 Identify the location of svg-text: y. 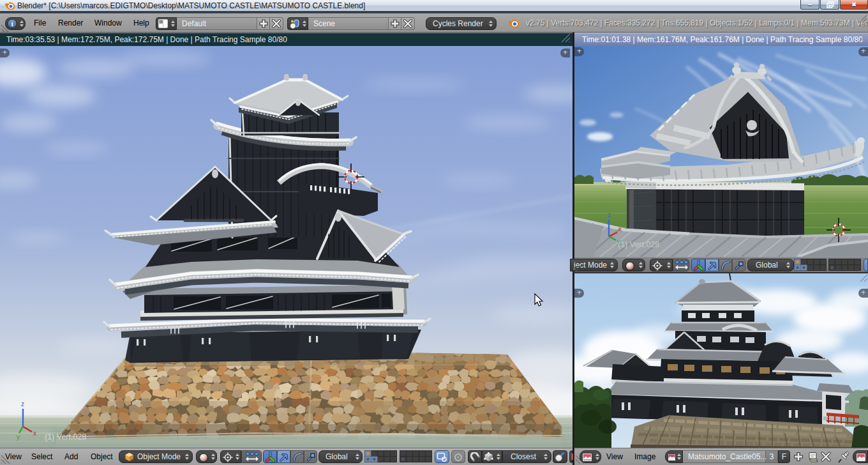
(18, 437).